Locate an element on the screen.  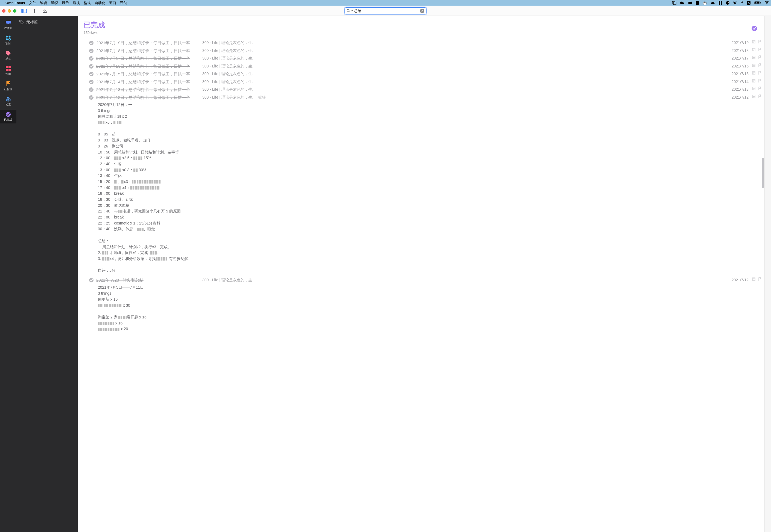
p-icon is located at coordinates (742, 3).